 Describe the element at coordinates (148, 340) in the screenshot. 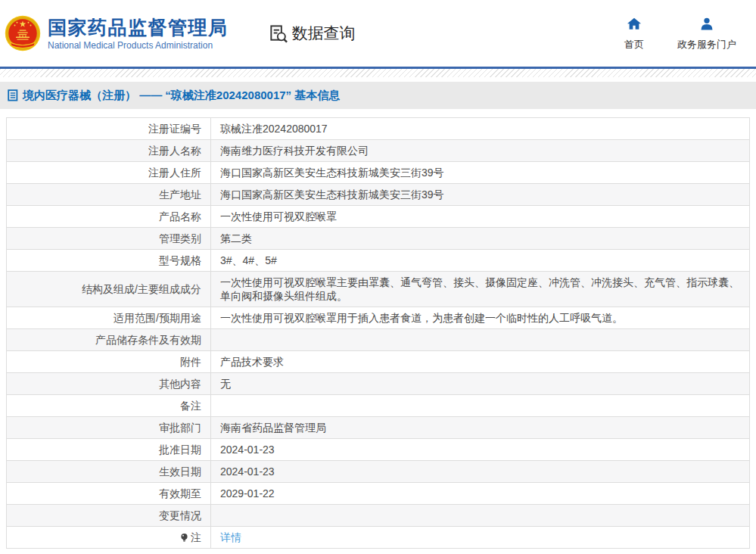

I see `row-label: 产品储存条件及有效期` at that location.